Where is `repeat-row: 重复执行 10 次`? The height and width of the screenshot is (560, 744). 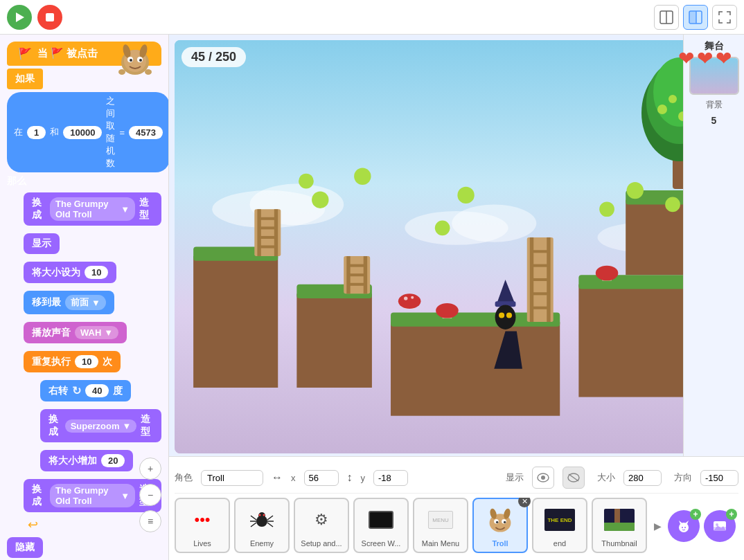 repeat-row: 重复执行 10 次 is located at coordinates (93, 361).